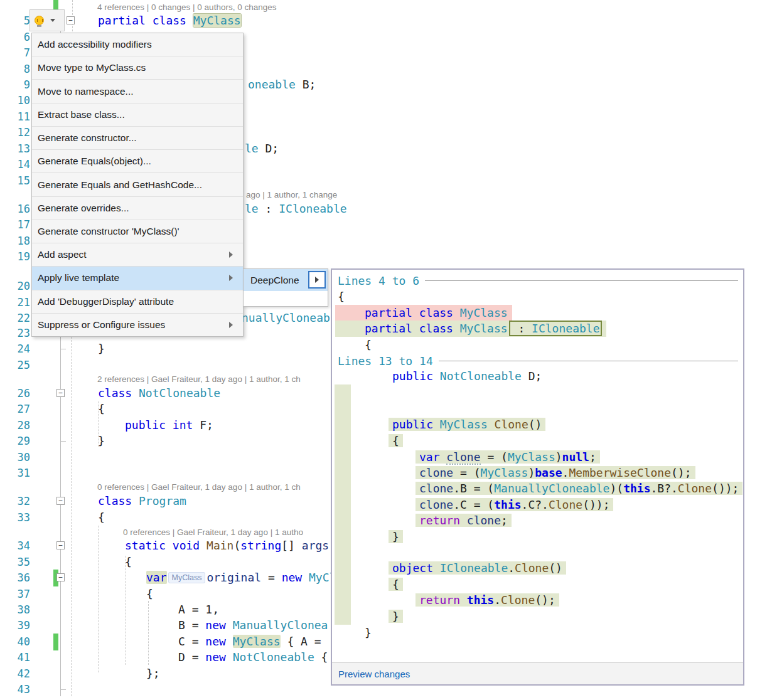 The height and width of the screenshot is (700, 772). I want to click on diff-added-line: clone.B = (ManuallyCloneable)(this.B?.Cl…, so click(581, 489).